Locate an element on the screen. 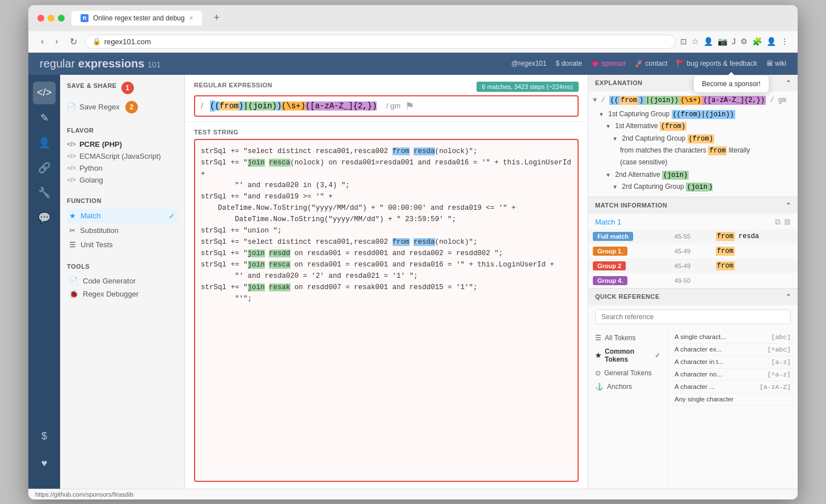 This screenshot has width=826, height=504. sidebar: </> ✎ 👤 🔗 🔧 💬 $ ♥ is located at coordinates (44, 282).